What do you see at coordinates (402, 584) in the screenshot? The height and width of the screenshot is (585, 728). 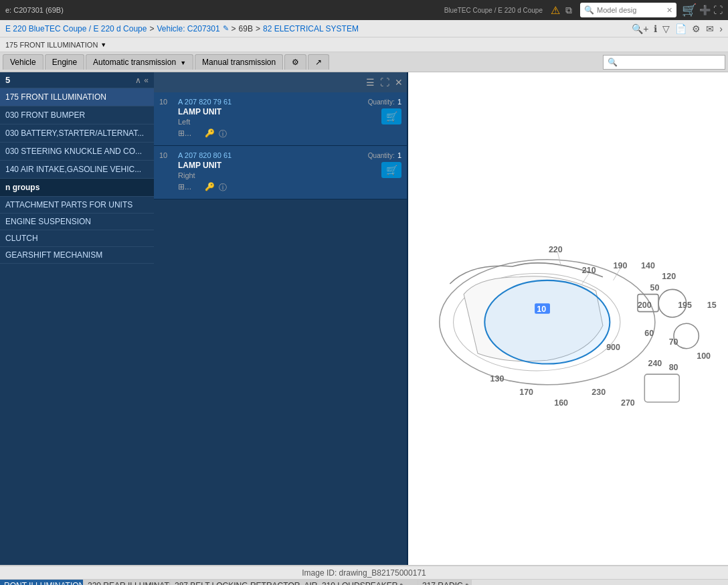 I see `thumbnail-edit-icon-4: ✎` at bounding box center [402, 584].